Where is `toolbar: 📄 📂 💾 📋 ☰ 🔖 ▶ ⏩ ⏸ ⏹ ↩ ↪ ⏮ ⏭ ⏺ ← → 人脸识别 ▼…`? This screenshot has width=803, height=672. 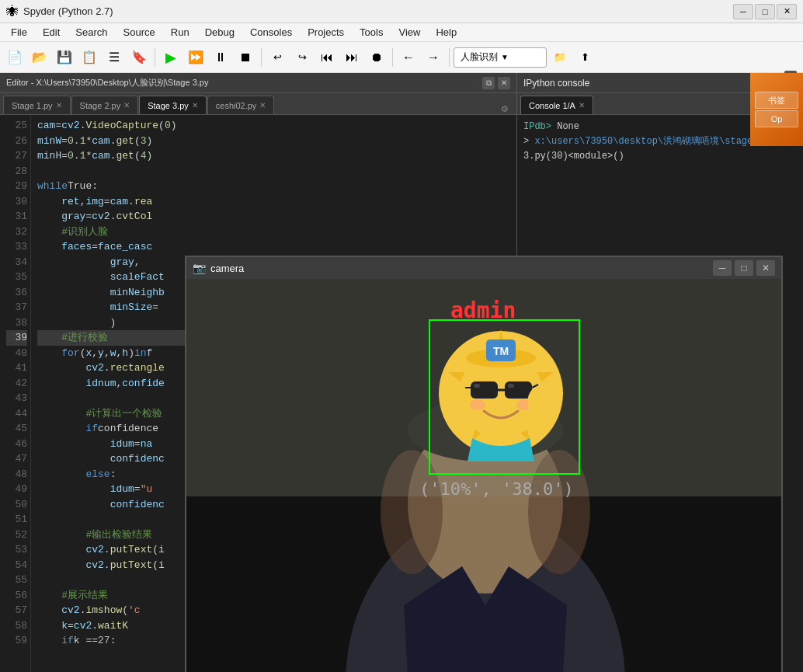
toolbar: 📄 📂 💾 📋 ☰ 🔖 ▶ ⏩ ⏸ ⏹ ↩ ↪ ⏮ ⏭ ⏺ ← → 人脸识别 ▼… is located at coordinates (402, 57).